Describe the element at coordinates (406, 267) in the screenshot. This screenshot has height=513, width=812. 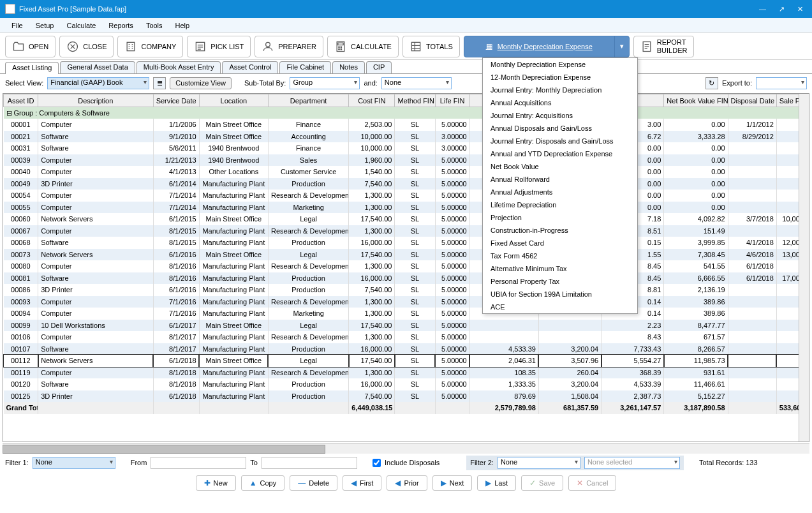
I see `table-row: 00080Computer8/1/2016Manufacturing Plant…` at that location.